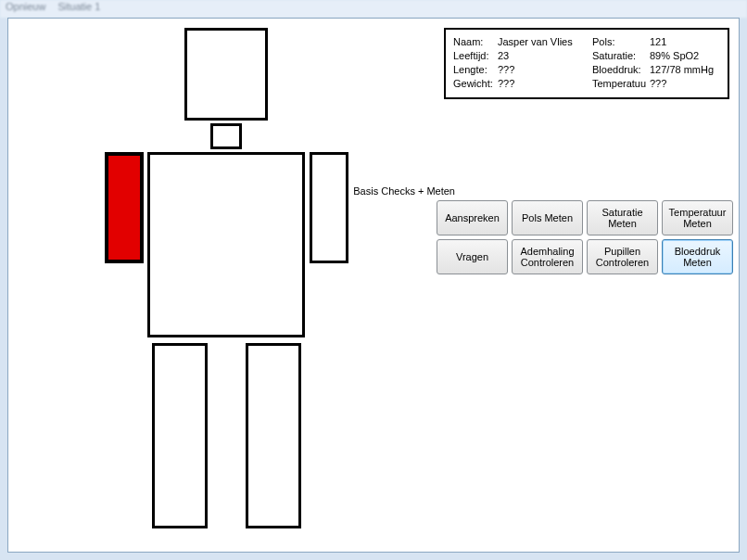 This screenshot has height=560, width=747. Describe the element at coordinates (685, 56) in the screenshot. I see `value-saturation: 89% SpO2` at that location.